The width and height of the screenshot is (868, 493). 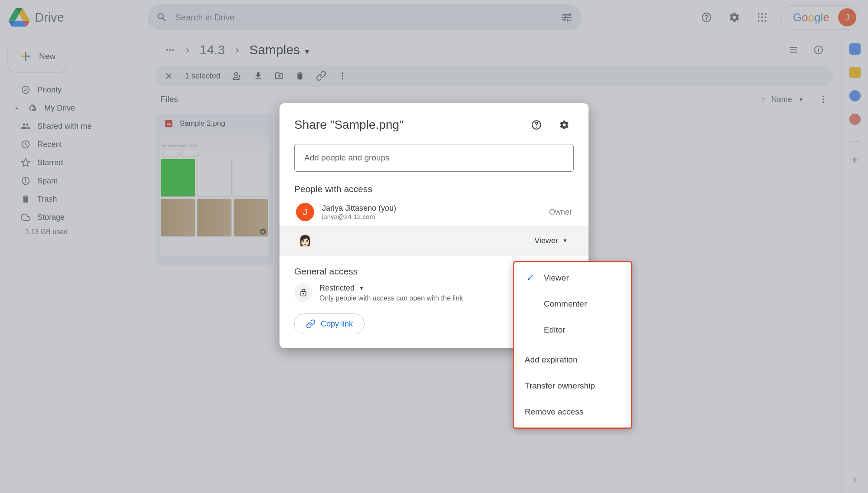 What do you see at coordinates (530, 278) in the screenshot?
I see `check-icon: ✓` at bounding box center [530, 278].